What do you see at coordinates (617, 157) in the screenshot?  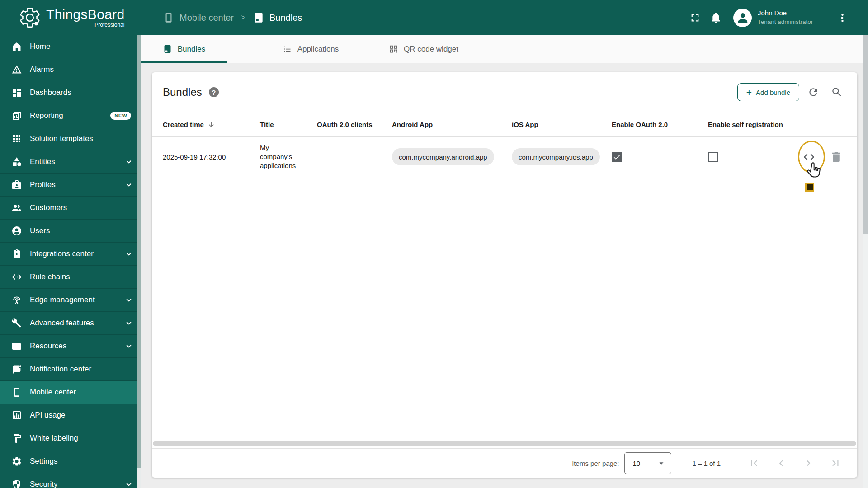 I see `enable-oauth-checkbox` at bounding box center [617, 157].